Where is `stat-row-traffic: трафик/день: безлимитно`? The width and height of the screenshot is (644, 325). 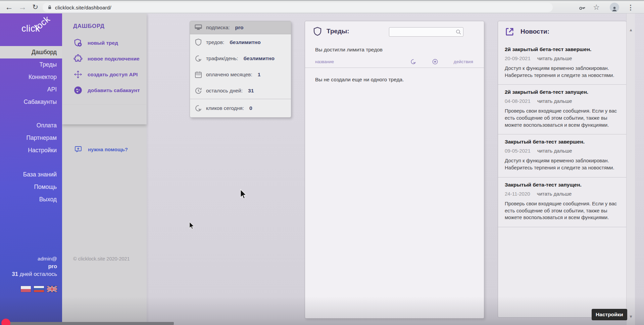 stat-row-traffic: трафик/день: безлимитно is located at coordinates (240, 58).